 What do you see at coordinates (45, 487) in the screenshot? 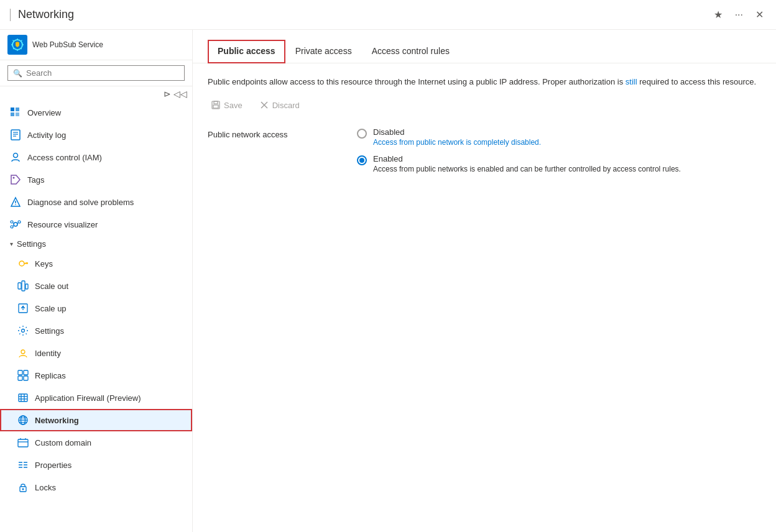
I see `sidebar-item-label-locks: Locks` at bounding box center [45, 487].